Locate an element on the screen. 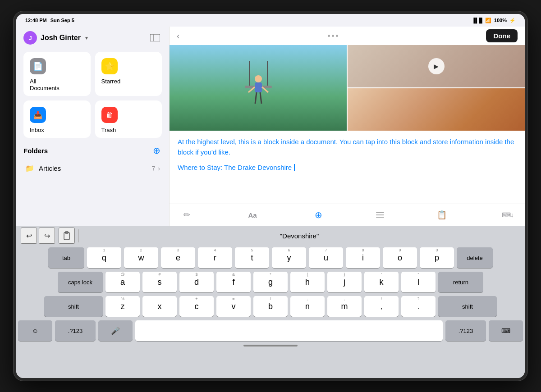 This screenshot has height=392, width=541. keyboard-suggestion-bar: ↩ ↪ "Devonshire" is located at coordinates (270, 236).